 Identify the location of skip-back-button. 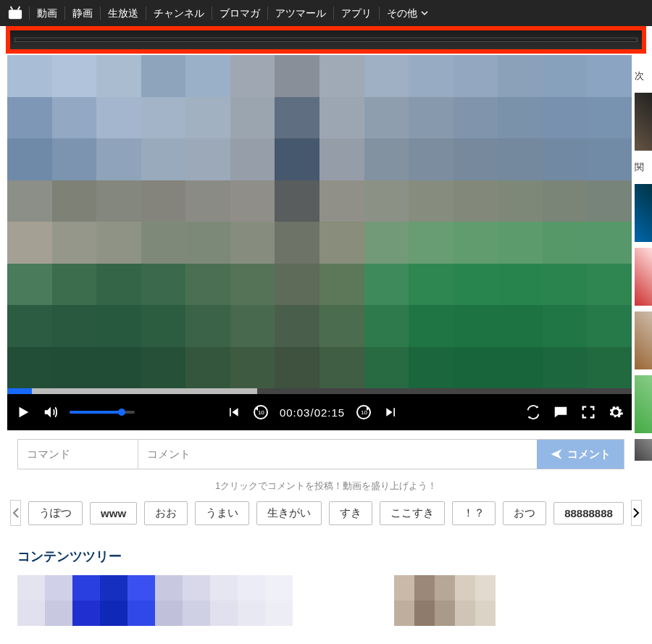
(233, 412).